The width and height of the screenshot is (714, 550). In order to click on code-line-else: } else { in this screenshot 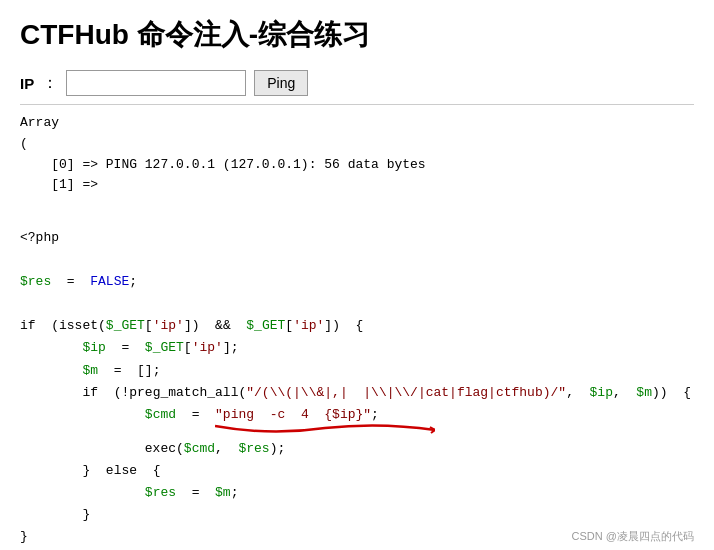, I will do `click(357, 471)`.